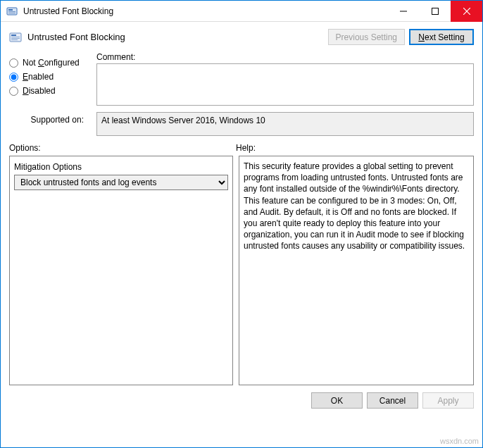  What do you see at coordinates (242, 399) in the screenshot?
I see `dialog-footer: OK Cancel Apply` at bounding box center [242, 399].